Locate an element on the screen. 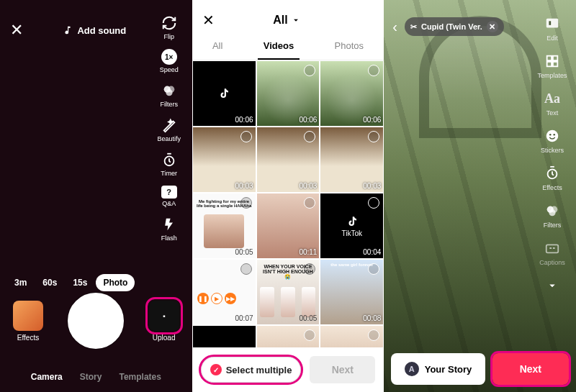  duration-photo: Photo is located at coordinates (115, 283).